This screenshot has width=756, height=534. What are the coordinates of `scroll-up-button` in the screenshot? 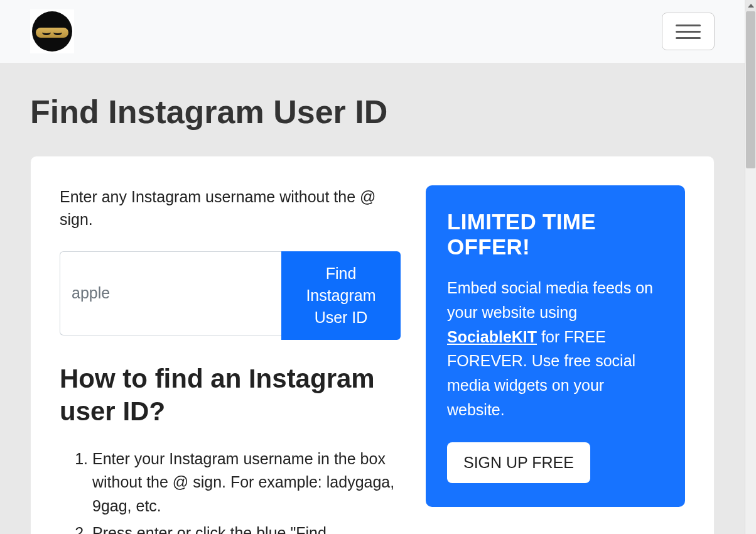 It's located at (751, 6).